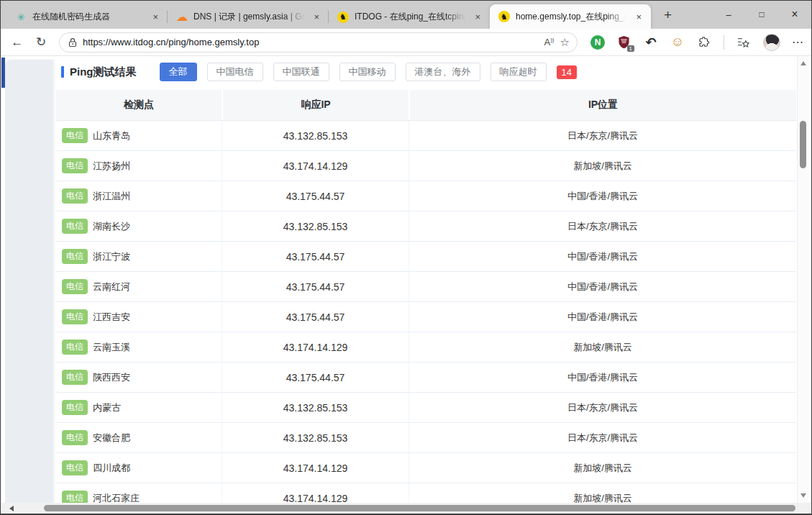 The image size is (812, 515). I want to click on filter-china-unicom-button: 中国联通, so click(301, 72).